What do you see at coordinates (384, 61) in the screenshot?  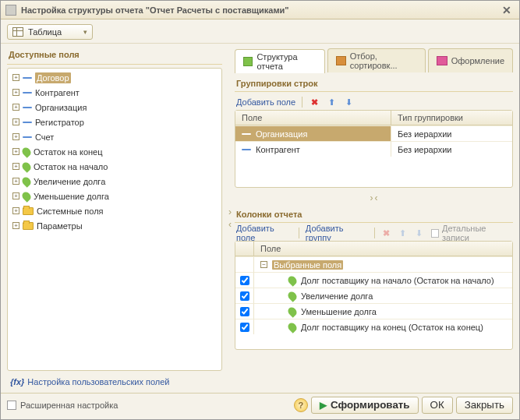 I see `tab-filter-label: Отбор, сортировк...` at bounding box center [384, 61].